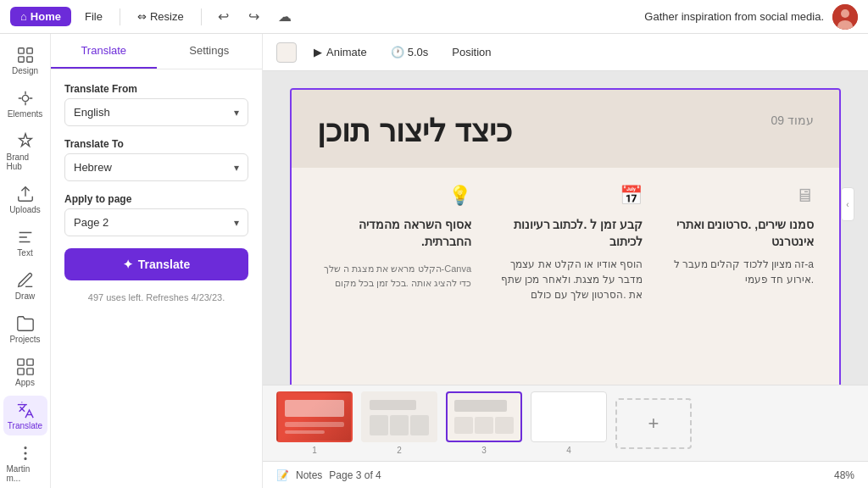  I want to click on elements-icon, so click(25, 98).